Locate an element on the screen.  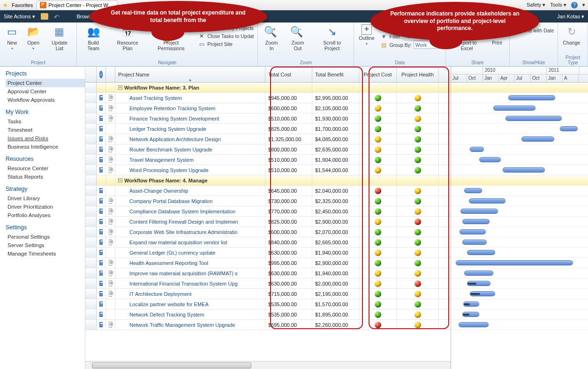
grid-hscroll is located at coordinates (268, 365).